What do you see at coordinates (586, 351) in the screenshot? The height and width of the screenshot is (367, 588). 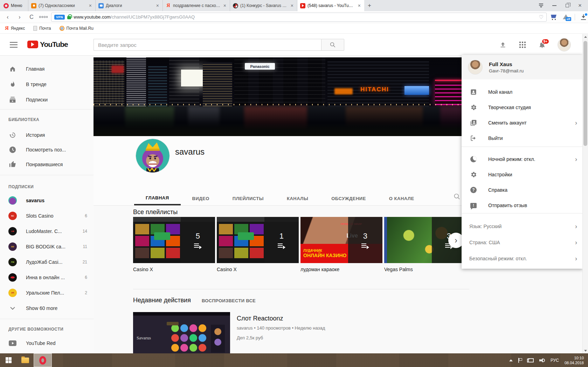 I see `scroll-down-arrow` at bounding box center [586, 351].